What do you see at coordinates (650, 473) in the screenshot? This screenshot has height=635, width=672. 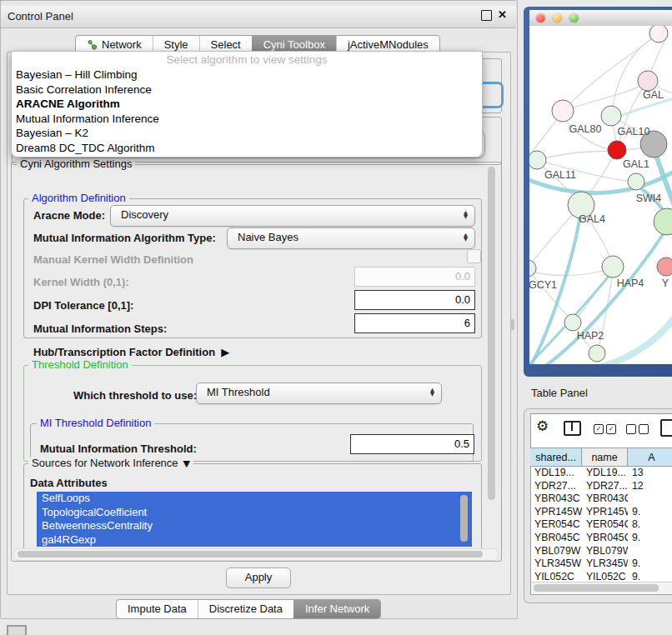 I see `table-cell: 13` at bounding box center [650, 473].